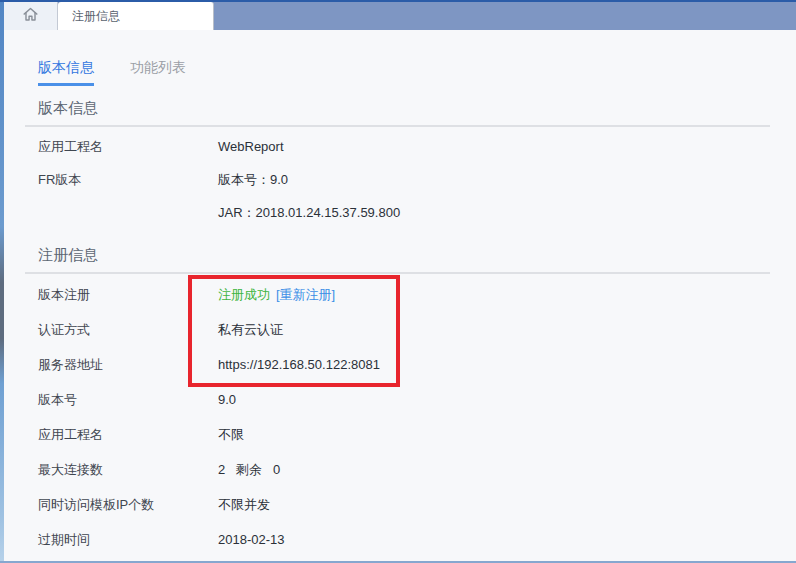 This screenshot has width=796, height=563. What do you see at coordinates (400, 504) in the screenshot?
I see `table-row: 同时访问模板IP个数 不限并发` at bounding box center [400, 504].